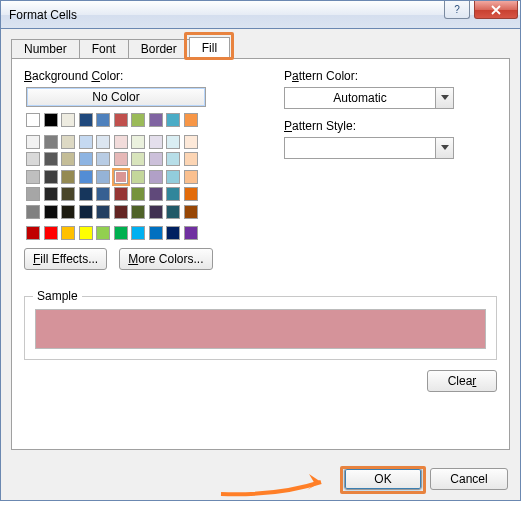 The width and height of the screenshot is (524, 505). Describe the element at coordinates (46, 49) in the screenshot. I see `tab-number: Number` at that location.